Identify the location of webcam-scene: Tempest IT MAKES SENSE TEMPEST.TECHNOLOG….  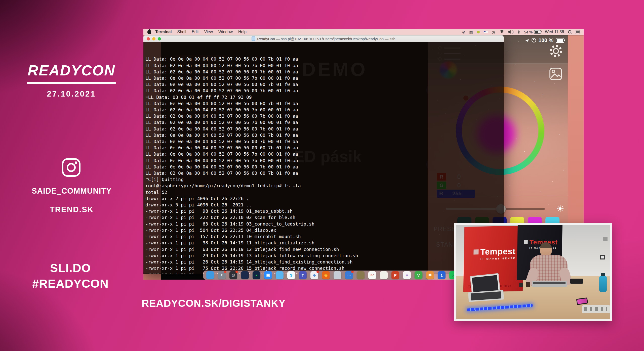
(533, 272).